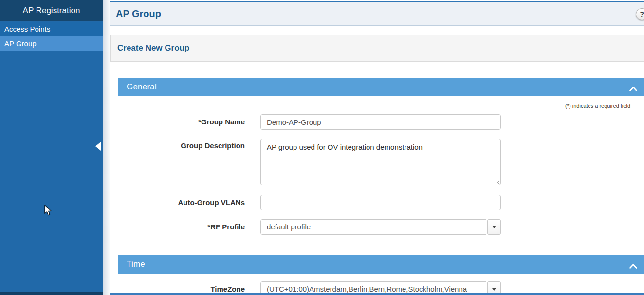 Image resolution: width=644 pixels, height=295 pixels. Describe the element at coordinates (98, 146) in the screenshot. I see `sidebar-collapse-icon` at that location.